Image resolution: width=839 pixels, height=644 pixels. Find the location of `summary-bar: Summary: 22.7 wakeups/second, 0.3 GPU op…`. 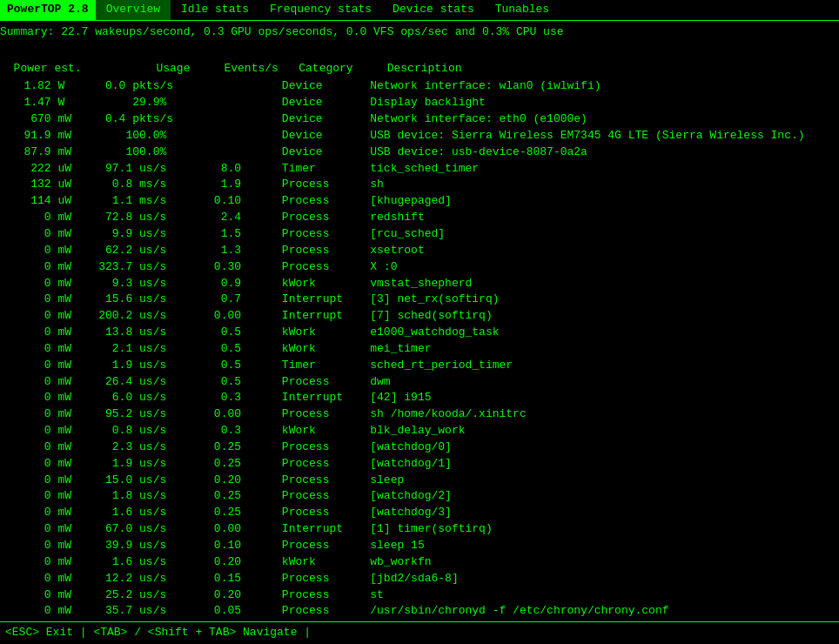

summary-bar: Summary: 22.7 wakeups/second, 0.3 GPU op… is located at coordinates (420, 31).